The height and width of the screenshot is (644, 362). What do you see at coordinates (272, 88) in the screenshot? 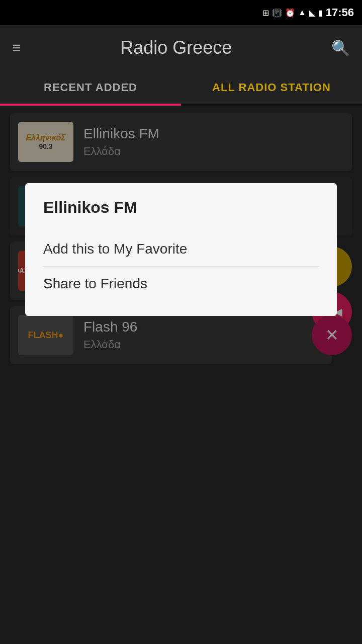
I see `tab-all-radio-station: ALL RADIO STATION` at bounding box center [272, 88].